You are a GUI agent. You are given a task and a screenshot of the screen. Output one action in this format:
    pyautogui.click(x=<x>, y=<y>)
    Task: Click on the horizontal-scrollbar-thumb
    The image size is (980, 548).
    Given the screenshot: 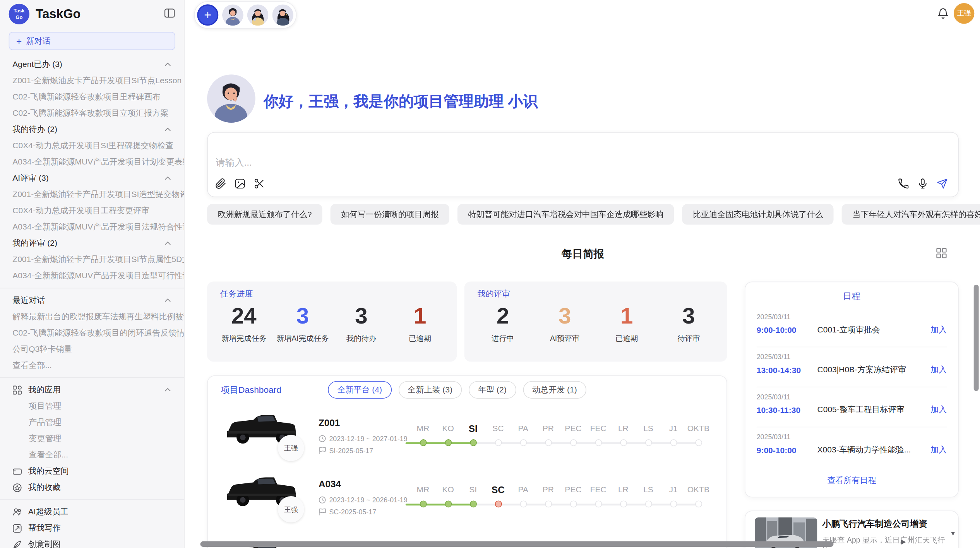 What is the action you would take?
    pyautogui.click(x=517, y=544)
    